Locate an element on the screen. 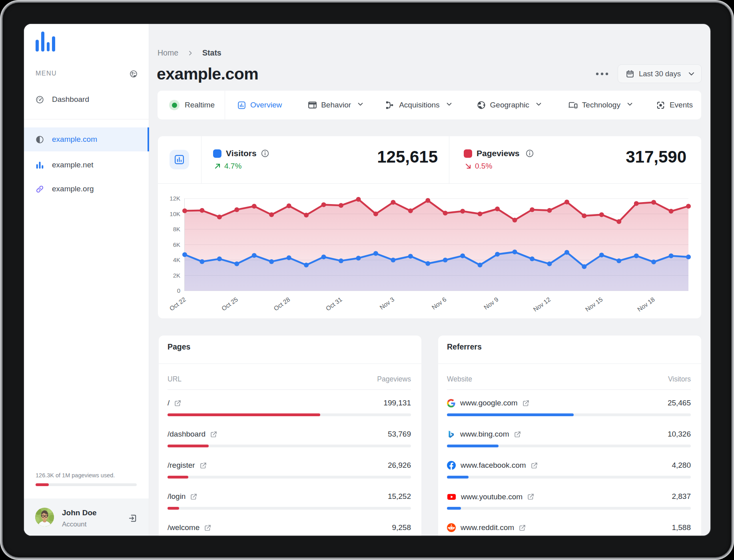  svg-text: Nov 6 is located at coordinates (439, 304).